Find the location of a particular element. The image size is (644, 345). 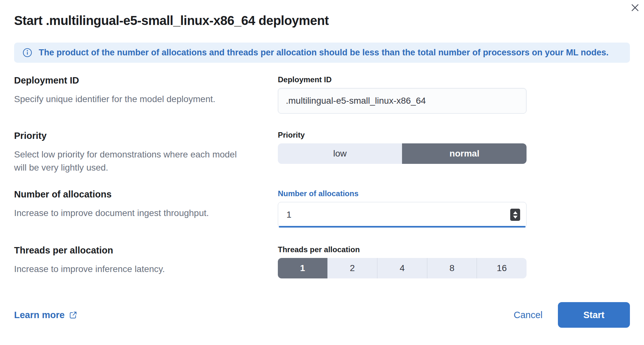

focus-underline is located at coordinates (402, 227).